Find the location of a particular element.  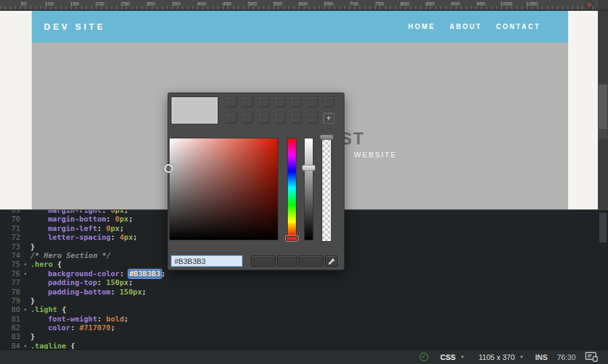

chevron-down-icon: ▾ is located at coordinates (522, 357).